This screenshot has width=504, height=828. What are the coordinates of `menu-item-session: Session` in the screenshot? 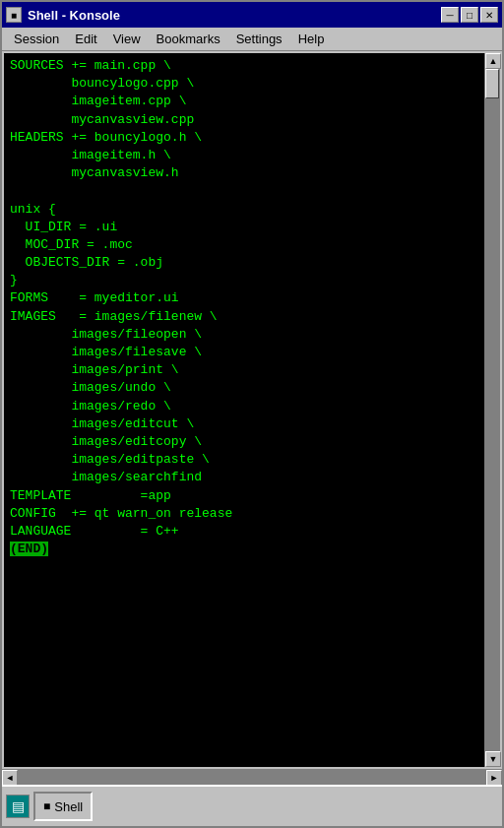 It's located at (36, 39).